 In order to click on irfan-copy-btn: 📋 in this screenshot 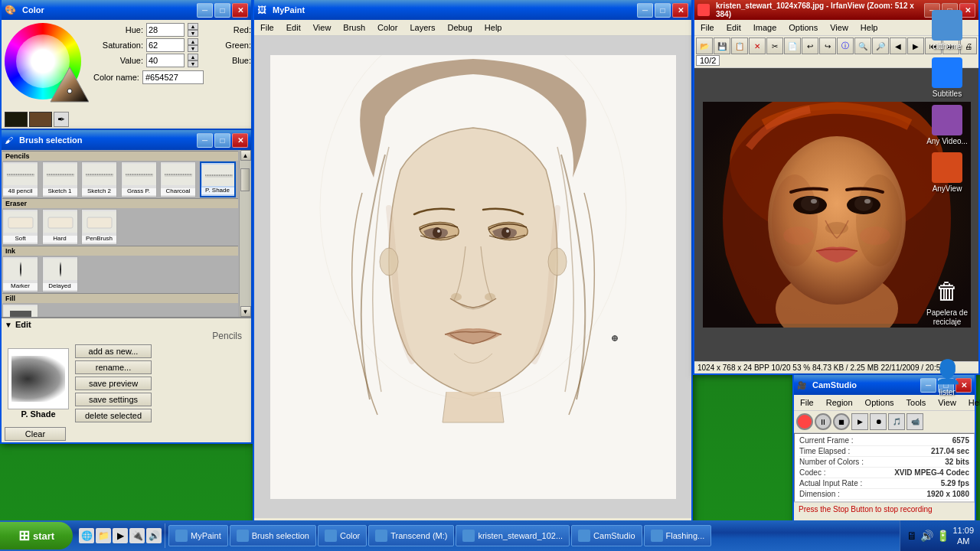, I will do `click(740, 46)`.